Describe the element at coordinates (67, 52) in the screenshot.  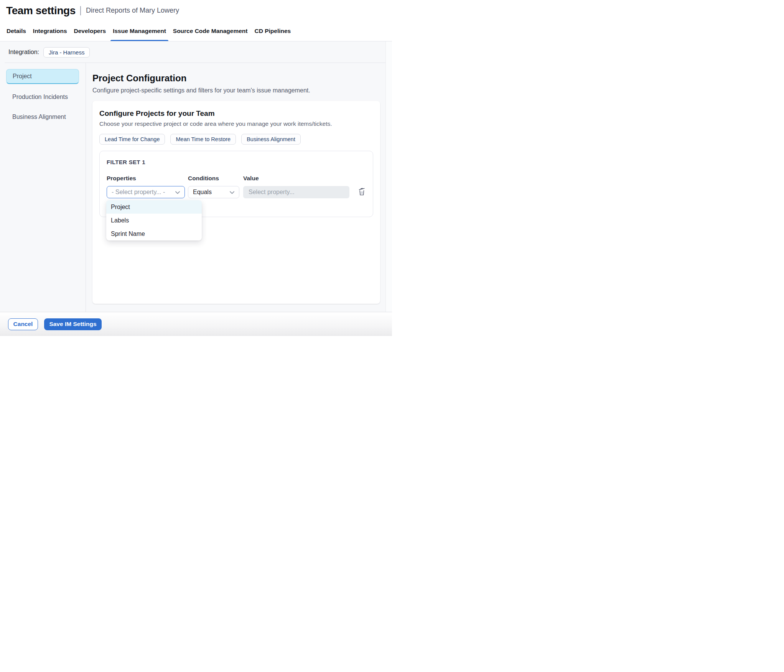
I see `integration-chip: Jira - Harness` at that location.